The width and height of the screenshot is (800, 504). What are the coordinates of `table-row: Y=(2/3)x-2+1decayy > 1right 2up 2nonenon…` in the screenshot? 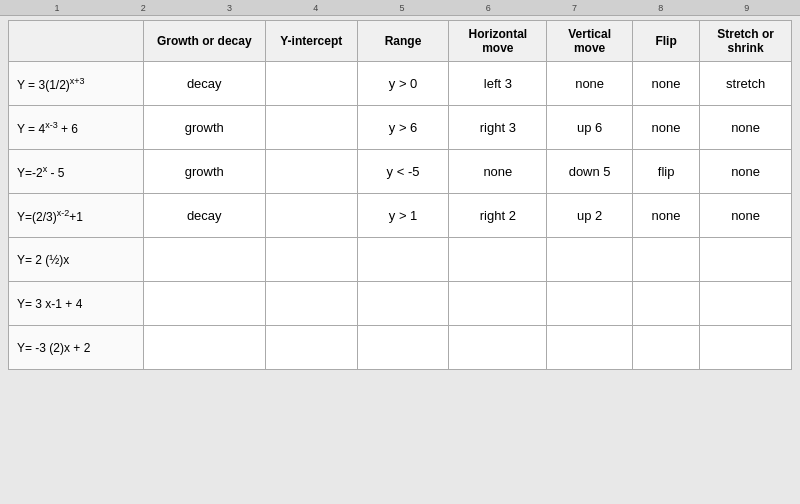 It's located at (400, 216).